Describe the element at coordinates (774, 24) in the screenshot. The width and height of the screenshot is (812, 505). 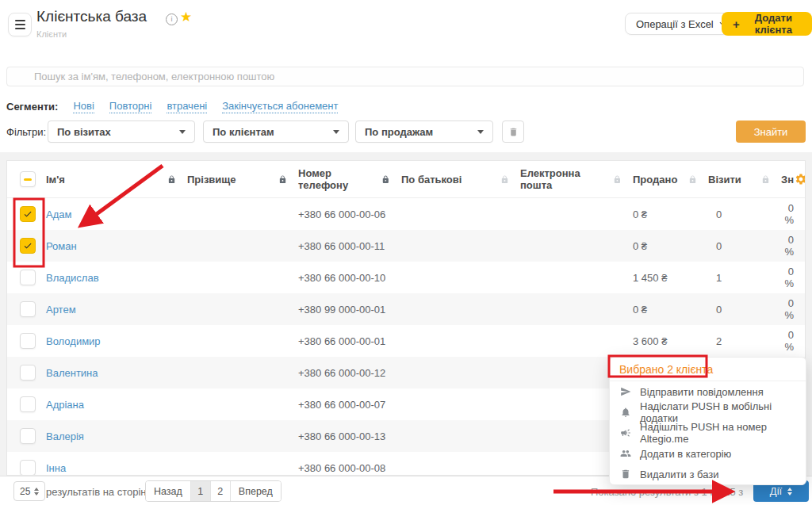
I see `add-client-label: Додати клієнта` at that location.